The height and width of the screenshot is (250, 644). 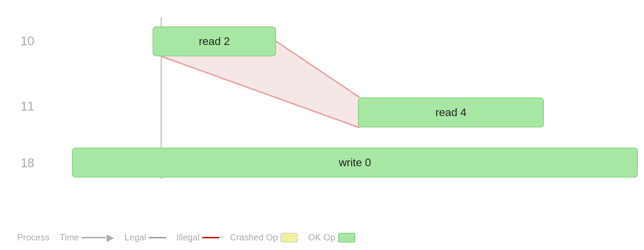 What do you see at coordinates (27, 106) in the screenshot?
I see `y-label-11: 11` at bounding box center [27, 106].